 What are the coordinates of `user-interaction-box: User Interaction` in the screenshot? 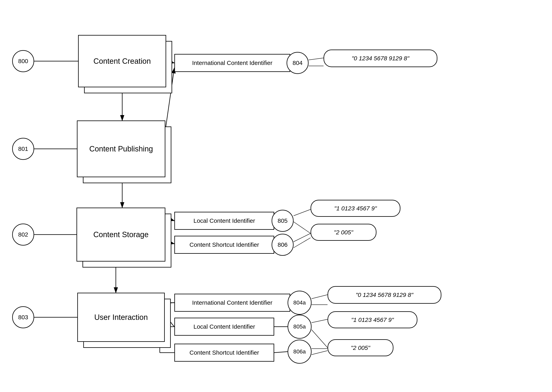 It's located at (121, 317).